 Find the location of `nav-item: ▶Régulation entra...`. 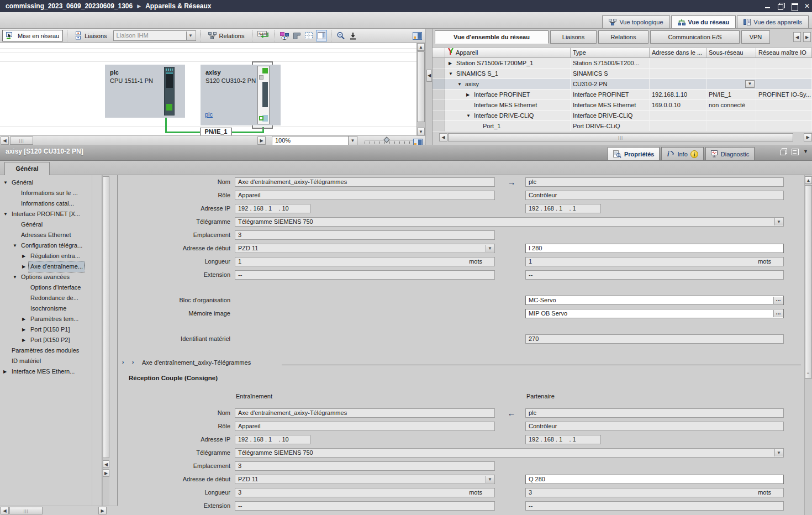

nav-item: ▶Régulation entra... is located at coordinates (55, 256).